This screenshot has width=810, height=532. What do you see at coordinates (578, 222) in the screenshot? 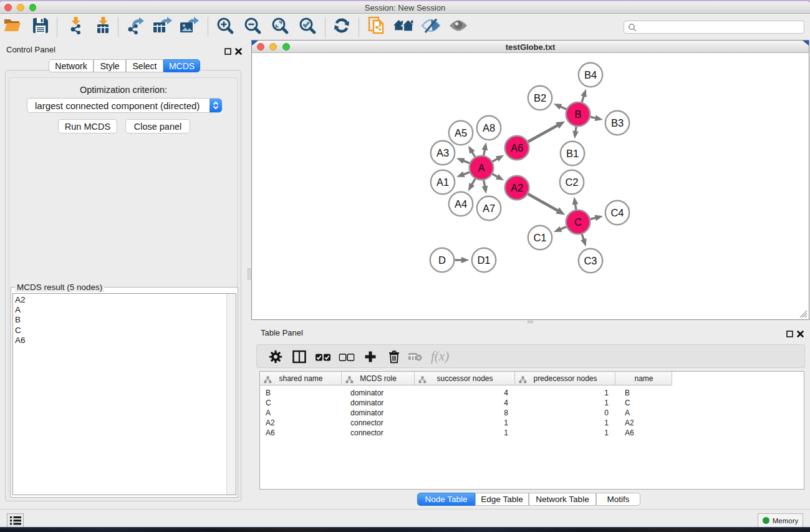
I see `svg-text: C` at bounding box center [578, 222].